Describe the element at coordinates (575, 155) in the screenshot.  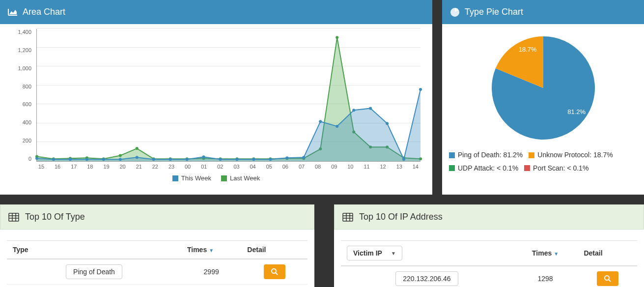
I see `legend-label: Unknow Protocol: 18.7%` at that location.